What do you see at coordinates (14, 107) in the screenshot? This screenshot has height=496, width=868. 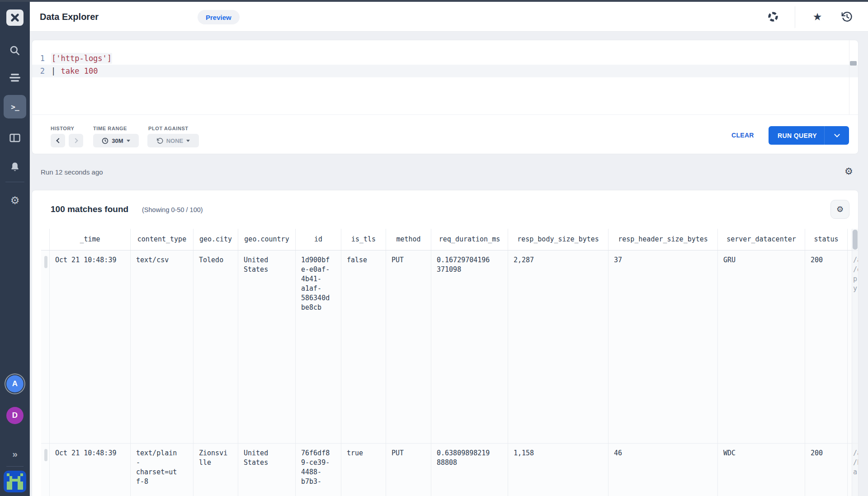 I see `terminal-icon: >_` at bounding box center [14, 107].